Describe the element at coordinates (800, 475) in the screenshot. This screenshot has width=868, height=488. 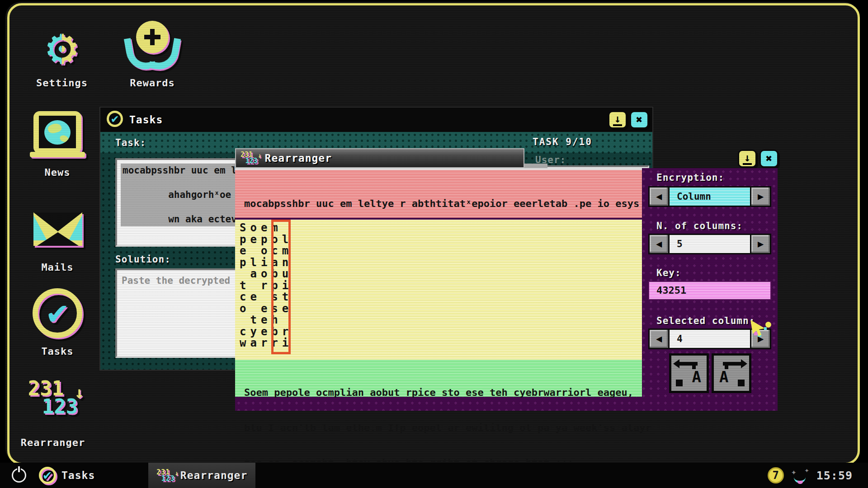
I see `sparkle-tray-icon: ✦ ✦` at that location.